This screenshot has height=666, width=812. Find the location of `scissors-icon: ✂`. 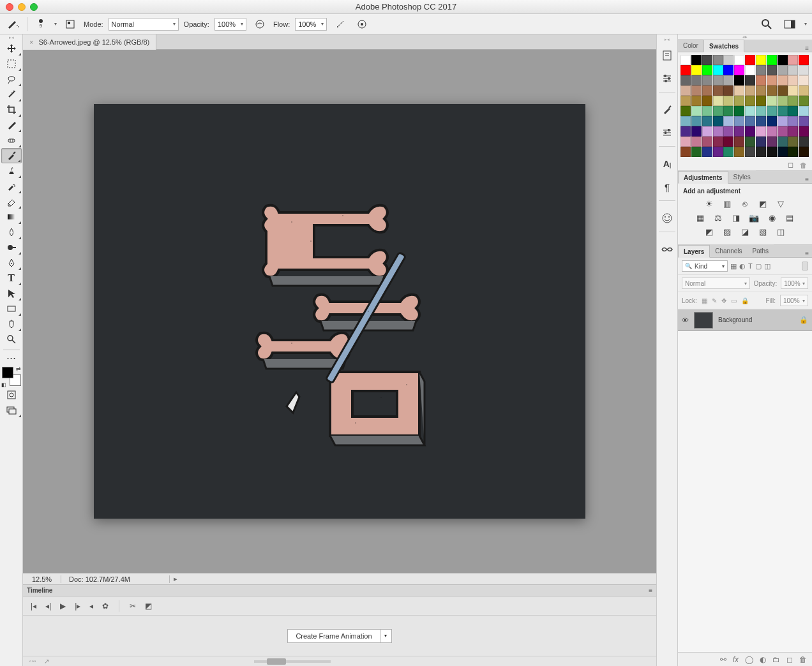

scissors-icon: ✂ is located at coordinates (133, 606).